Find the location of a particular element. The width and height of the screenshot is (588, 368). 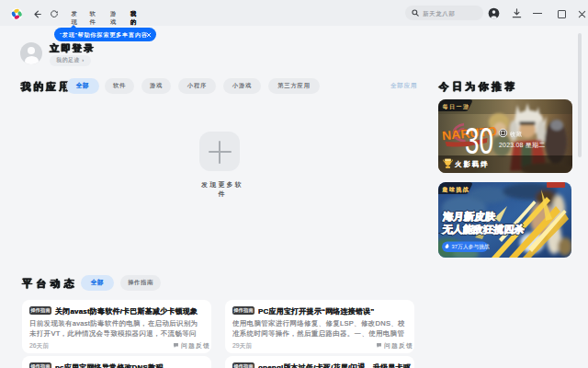

svg-text: 每日一游 is located at coordinates (457, 107).